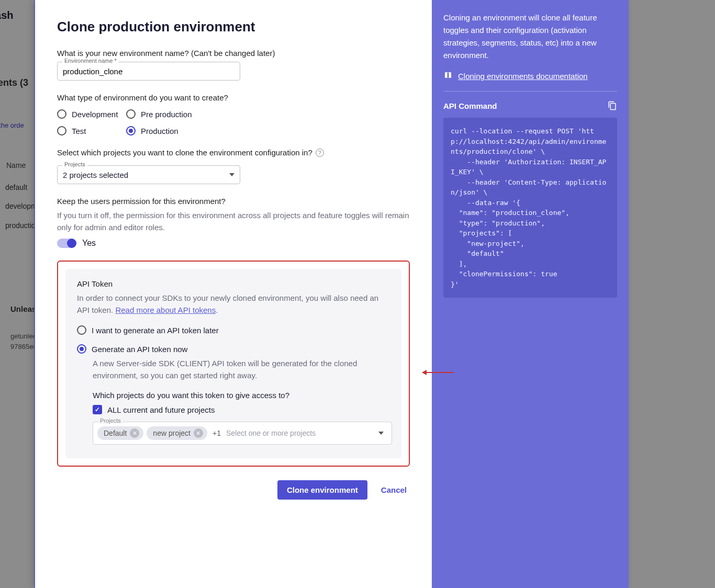 This screenshot has width=715, height=588. What do you see at coordinates (120, 433) in the screenshot?
I see `chip-default: Default ✕` at bounding box center [120, 433].